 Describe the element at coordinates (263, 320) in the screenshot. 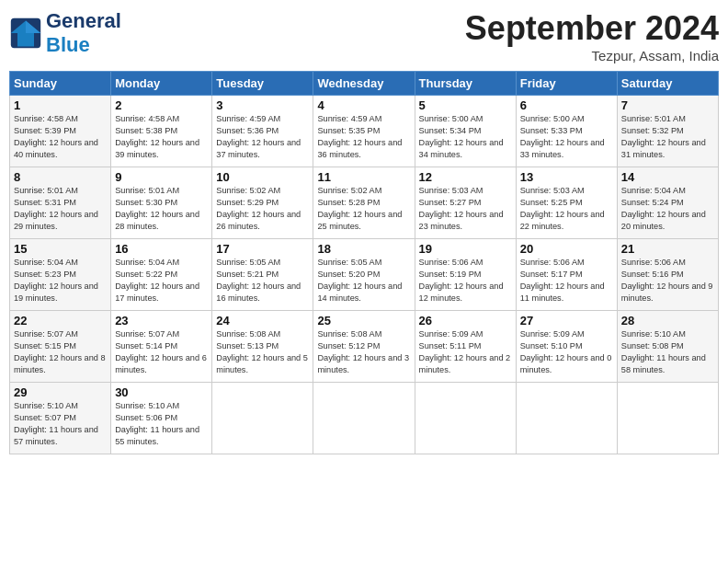

I see `day-number: 24` at that location.